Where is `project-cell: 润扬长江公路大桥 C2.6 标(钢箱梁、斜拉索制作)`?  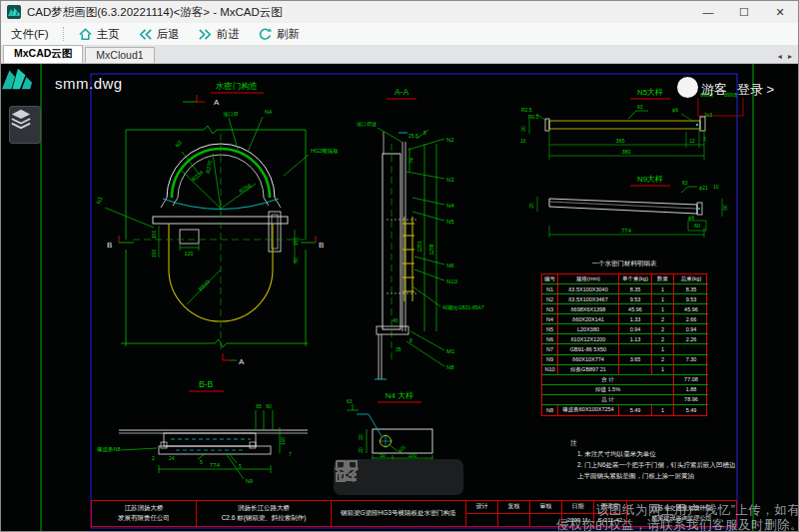 project-cell: 润扬长江公路大桥 C2.6 标(钢箱梁、斜拉索制作) is located at coordinates (264, 513).